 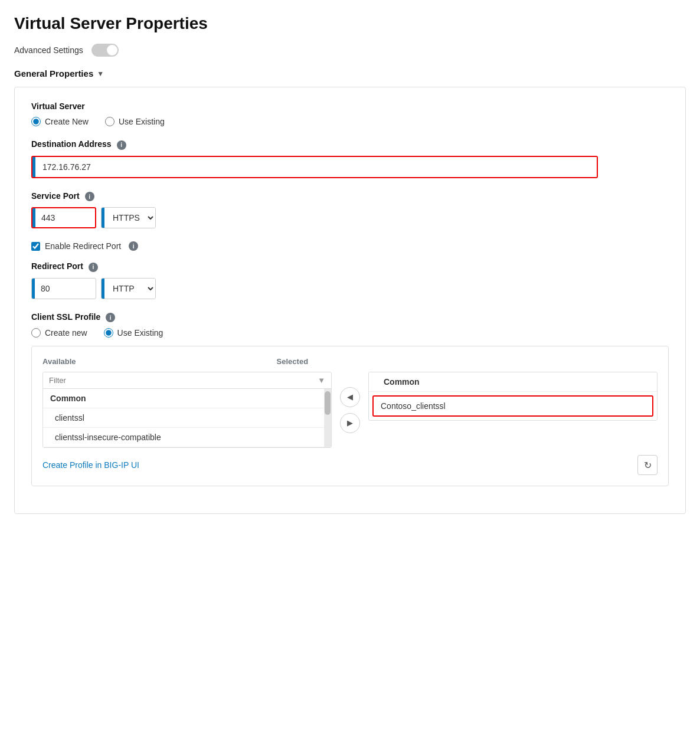 What do you see at coordinates (513, 406) in the screenshot?
I see `selected-item-contoso-clientssl: Contoso_clientssl` at bounding box center [513, 406].